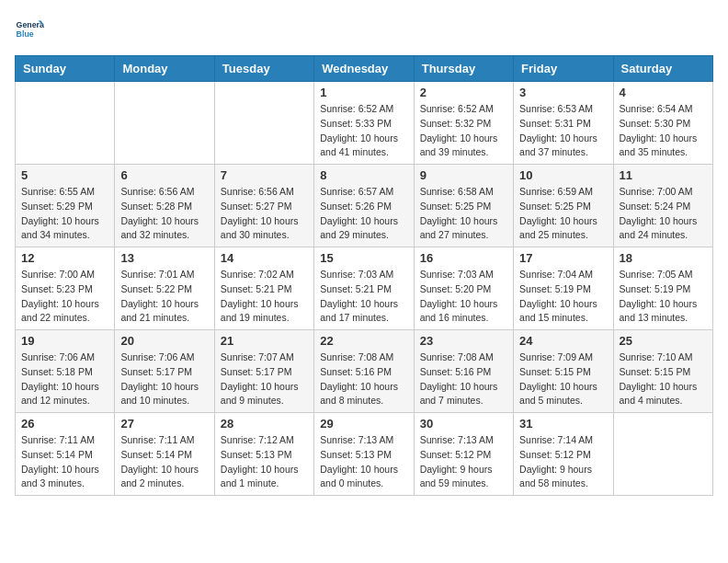  Describe the element at coordinates (65, 454) in the screenshot. I see `table-row: 26Sunrise: 7:11 AMSunset: 5:14 PMDayligh…` at that location.